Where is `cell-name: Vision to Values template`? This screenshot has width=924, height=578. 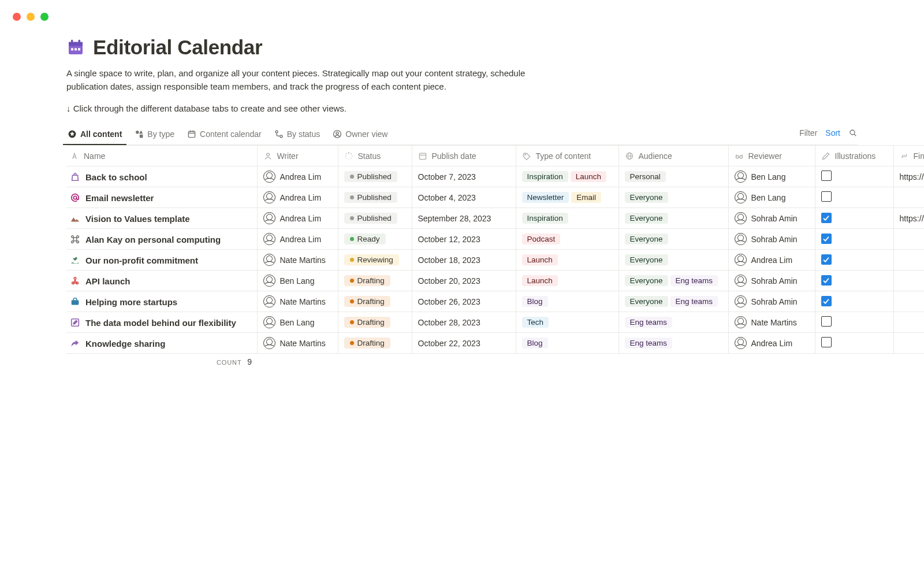
cell-name: Vision to Values template is located at coordinates (162, 218).